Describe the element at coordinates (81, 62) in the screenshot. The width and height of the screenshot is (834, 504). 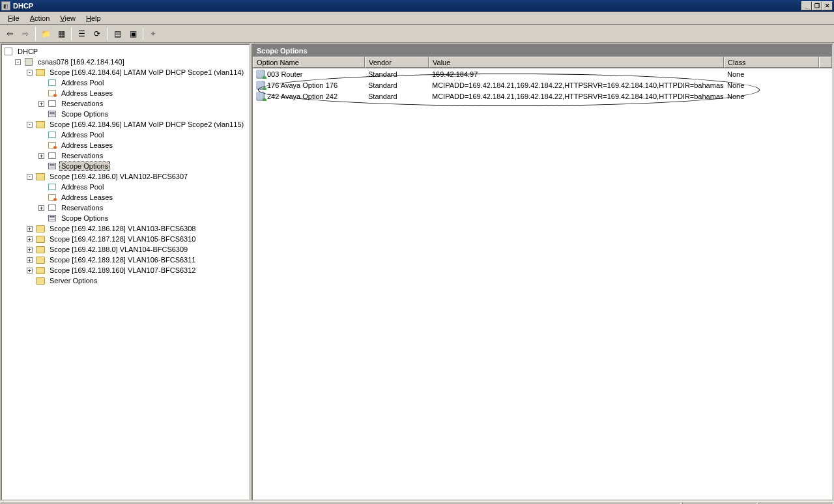
I see `tree-server-label: csnas078 [169.42.184.140]` at that location.